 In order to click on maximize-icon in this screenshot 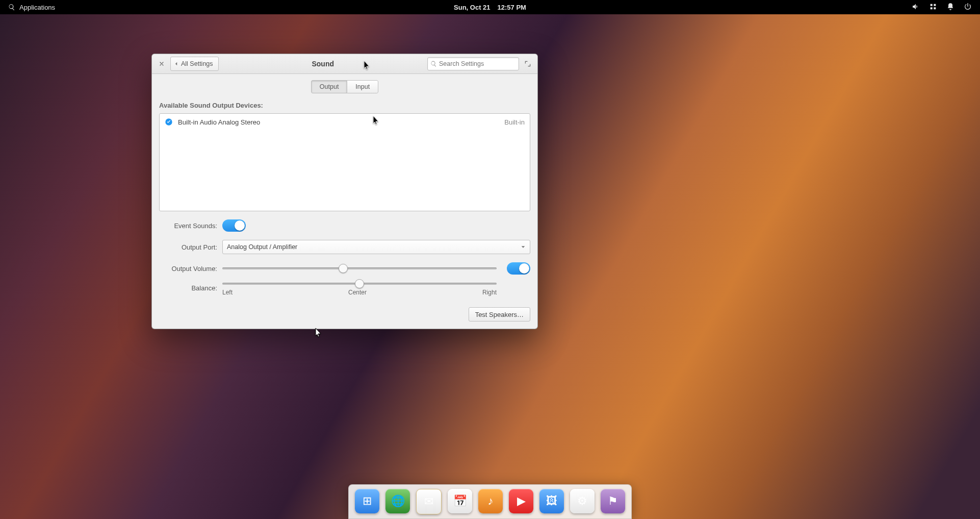, I will do `click(528, 64)`.